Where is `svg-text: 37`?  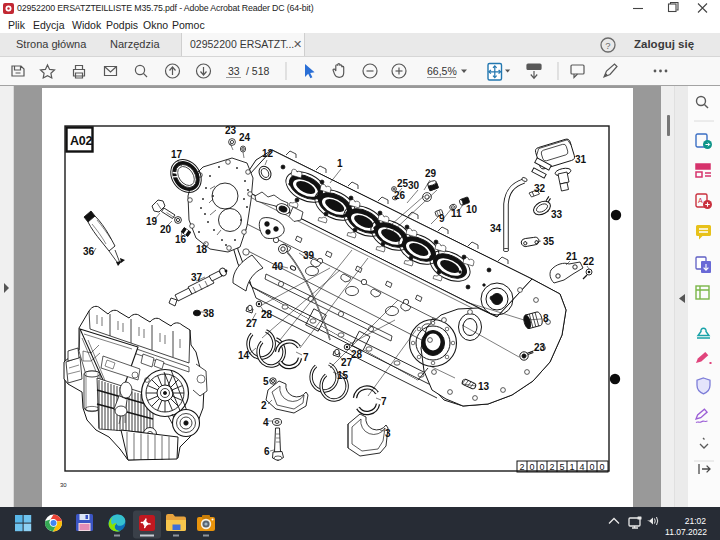 svg-text: 37 is located at coordinates (197, 278).